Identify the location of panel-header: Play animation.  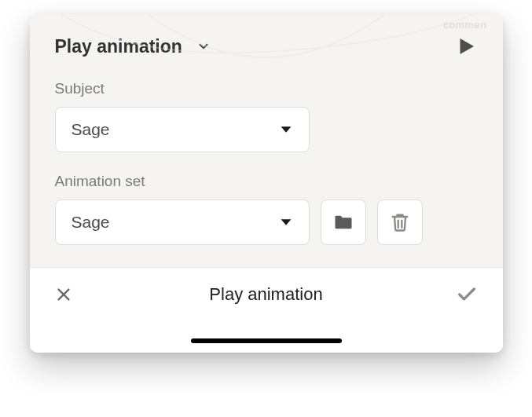
(266, 46).